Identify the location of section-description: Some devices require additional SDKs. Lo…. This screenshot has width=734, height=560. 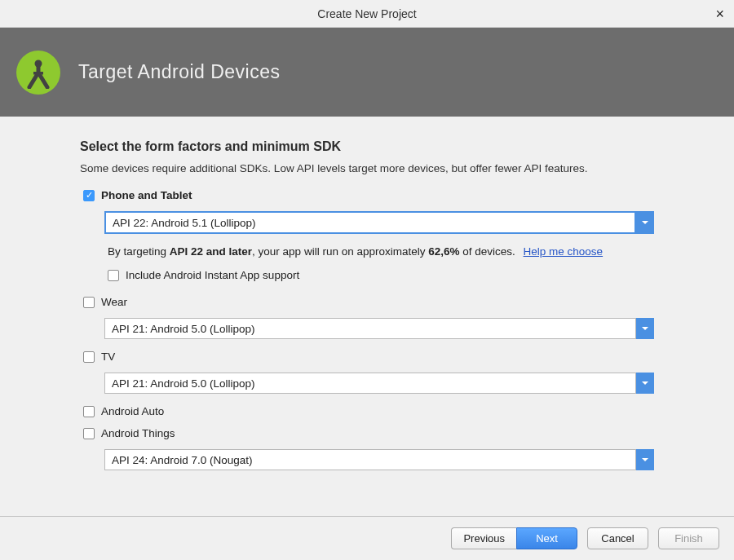
(367, 168).